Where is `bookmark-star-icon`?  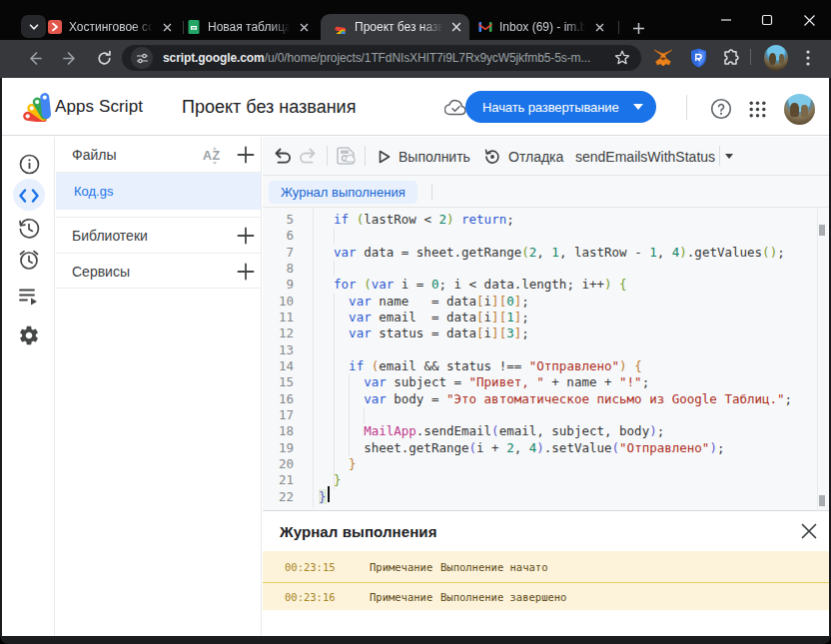
bookmark-star-icon is located at coordinates (622, 58).